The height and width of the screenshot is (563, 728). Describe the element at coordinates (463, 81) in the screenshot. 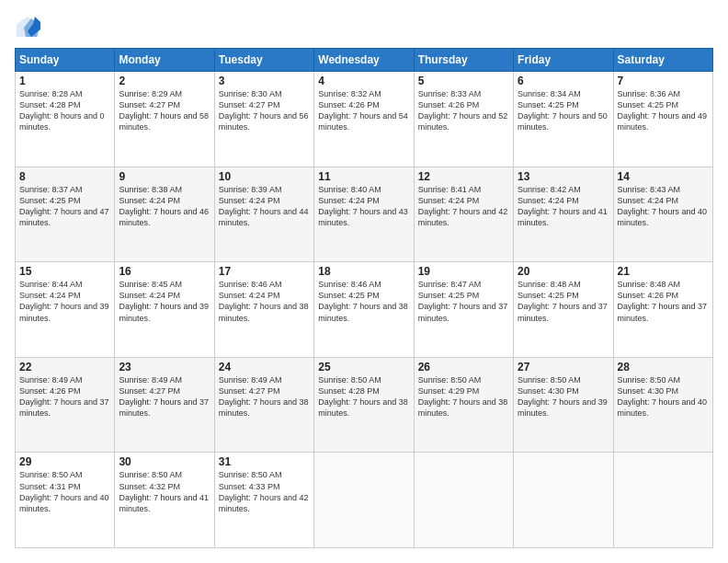

I see `day-number: 5` at that location.